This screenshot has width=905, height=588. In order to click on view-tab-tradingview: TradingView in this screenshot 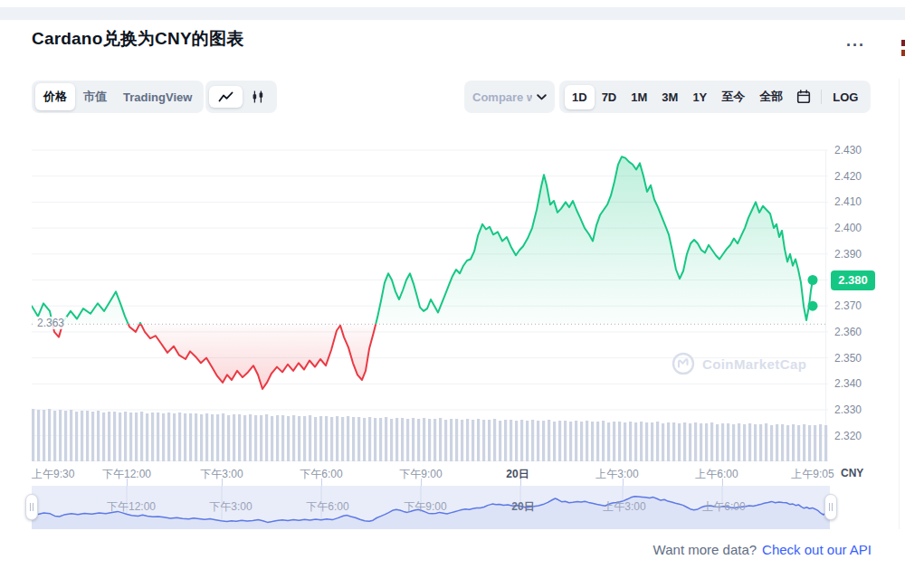, I will do `click(157, 98)`.